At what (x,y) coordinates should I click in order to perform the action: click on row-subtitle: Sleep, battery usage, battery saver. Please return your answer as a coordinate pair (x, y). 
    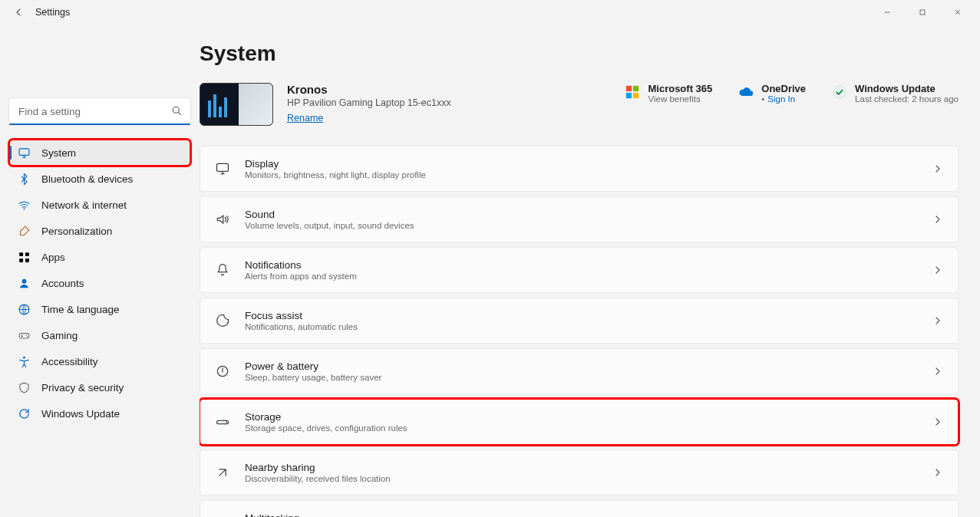
    Looking at the image, I should click on (313, 377).